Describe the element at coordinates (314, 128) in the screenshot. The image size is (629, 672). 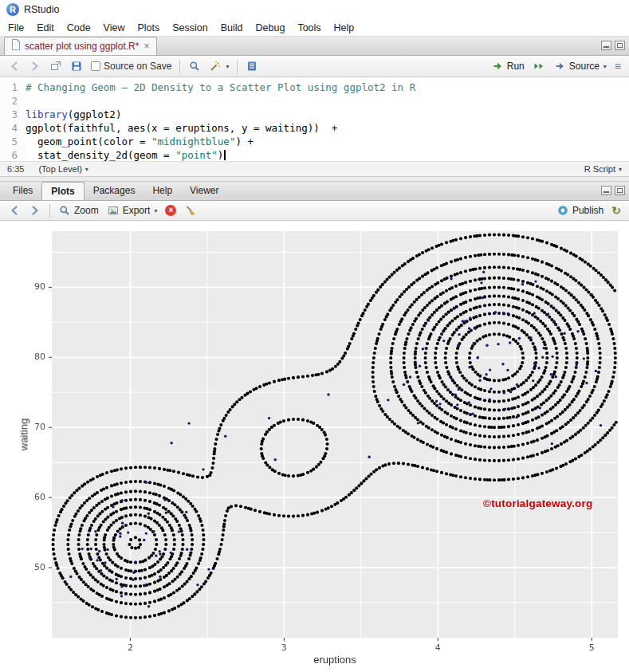
I see `code-line: 4ggplot(faithful, aes(x = eruptions, y =…` at that location.